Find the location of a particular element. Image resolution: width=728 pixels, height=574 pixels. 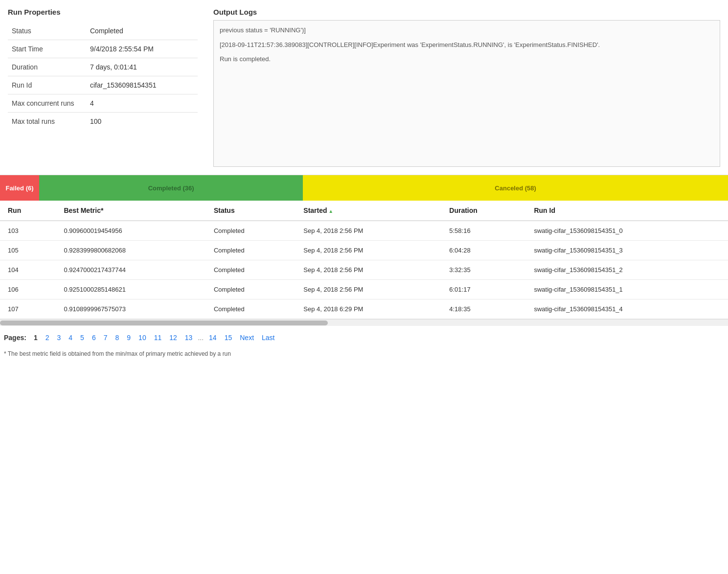

cell-run: 106 is located at coordinates (28, 290).